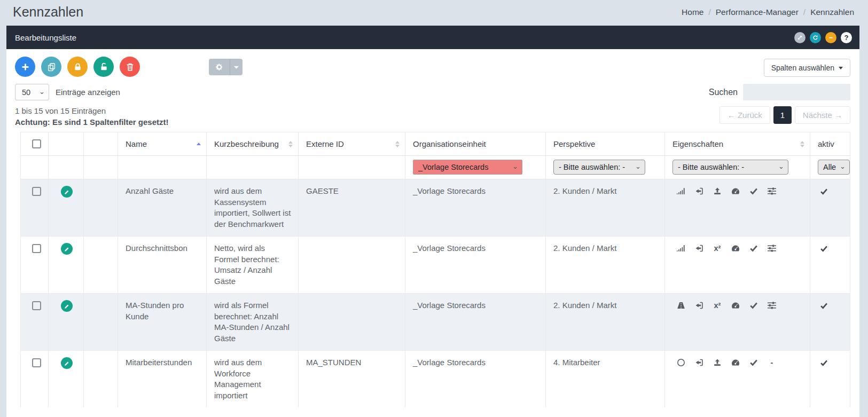  What do you see at coordinates (823, 115) in the screenshot?
I see `next-page-button: Nächste →` at bounding box center [823, 115].